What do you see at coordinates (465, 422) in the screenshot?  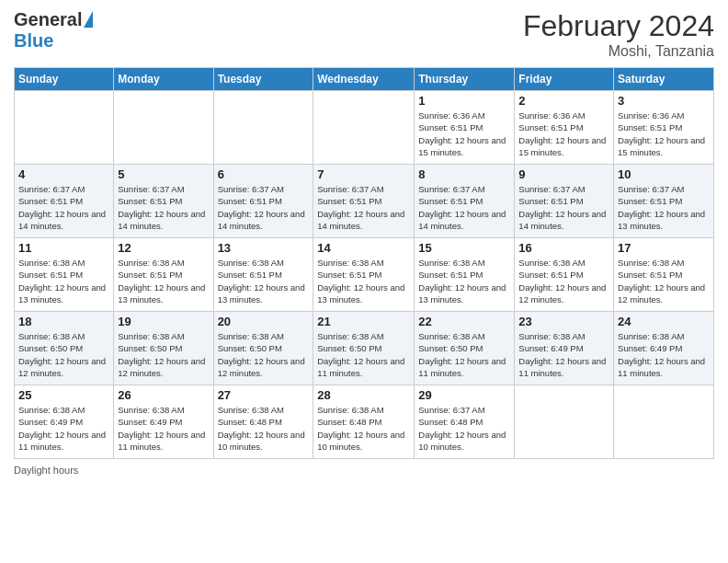 I see `calendar-cell: 29Sunrise: 6:37 AM Sunset: 6:48 PM Dayli…` at bounding box center [465, 422].